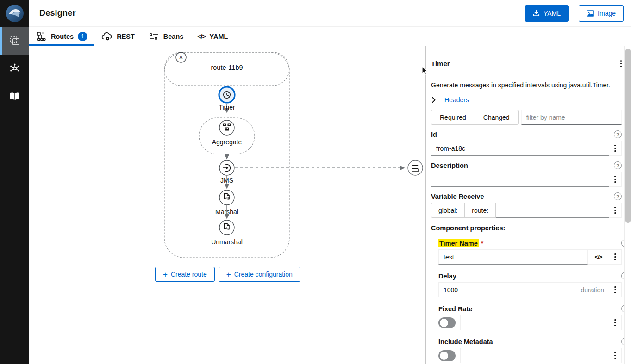  Describe the element at coordinates (616, 179) in the screenshot. I see `description-kebab-button` at that location.